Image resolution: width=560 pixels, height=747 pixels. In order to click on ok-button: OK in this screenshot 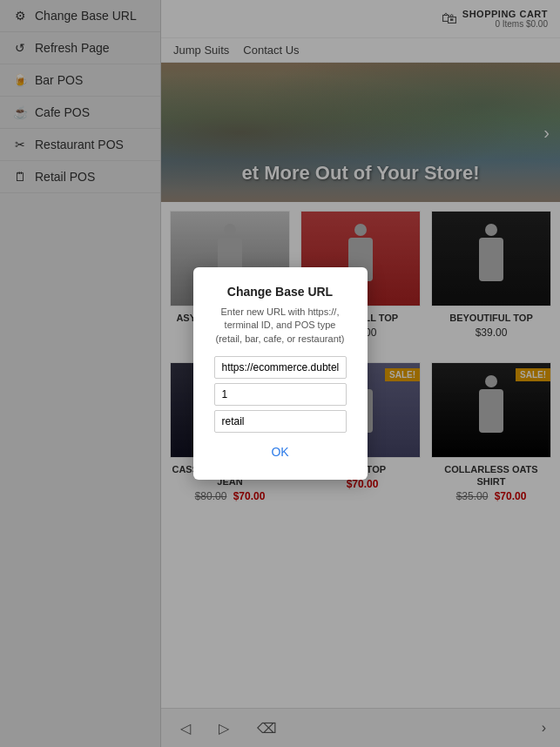, I will do `click(280, 452)`.